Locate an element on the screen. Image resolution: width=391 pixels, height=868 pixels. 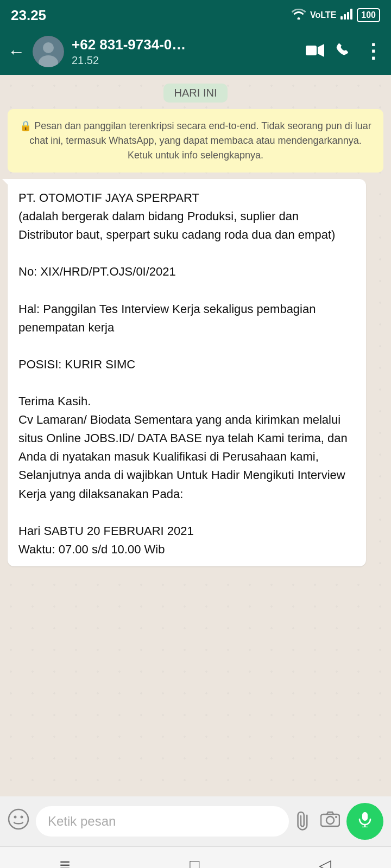
mic-icon is located at coordinates (365, 821).